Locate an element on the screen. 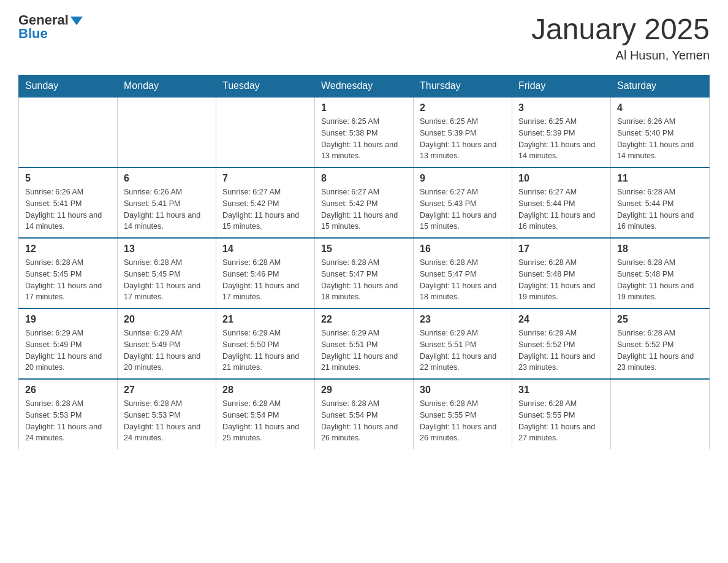 The width and height of the screenshot is (728, 563). day-number: 8 is located at coordinates (364, 178).